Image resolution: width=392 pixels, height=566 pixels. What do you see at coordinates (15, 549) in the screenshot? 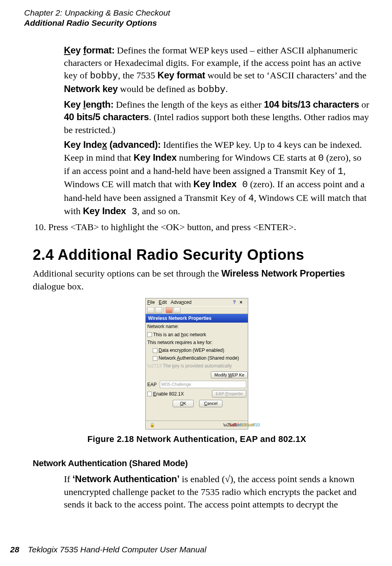
I see `page-number: 28` at bounding box center [15, 549].